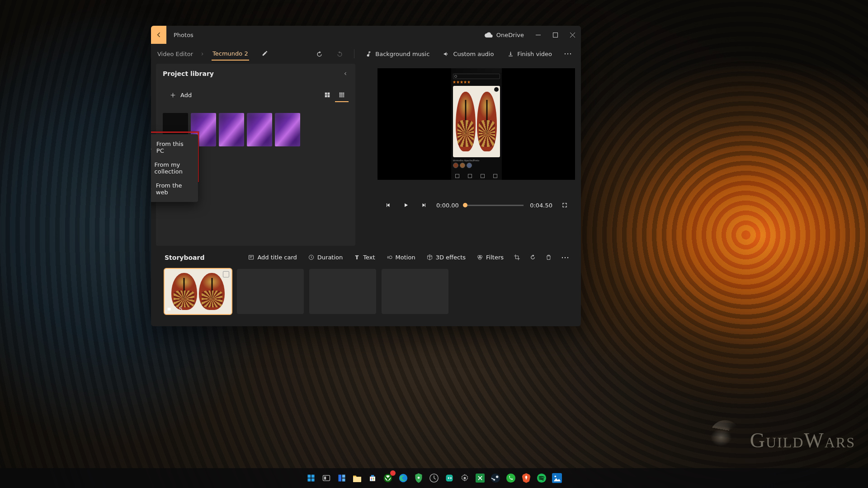 This screenshot has height=488, width=868. What do you see at coordinates (175, 168) in the screenshot?
I see `menu-from-collection: From my collection` at bounding box center [175, 168].